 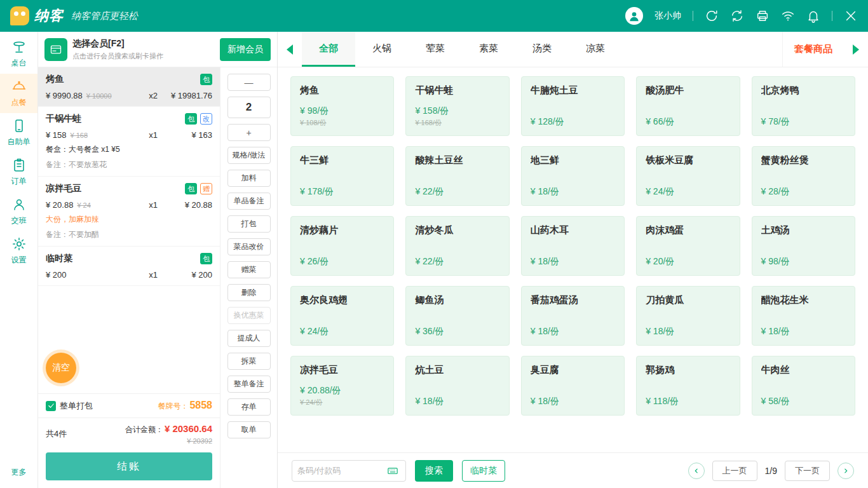 I want to click on temp-dish-button: 临时菜, so click(x=484, y=471).